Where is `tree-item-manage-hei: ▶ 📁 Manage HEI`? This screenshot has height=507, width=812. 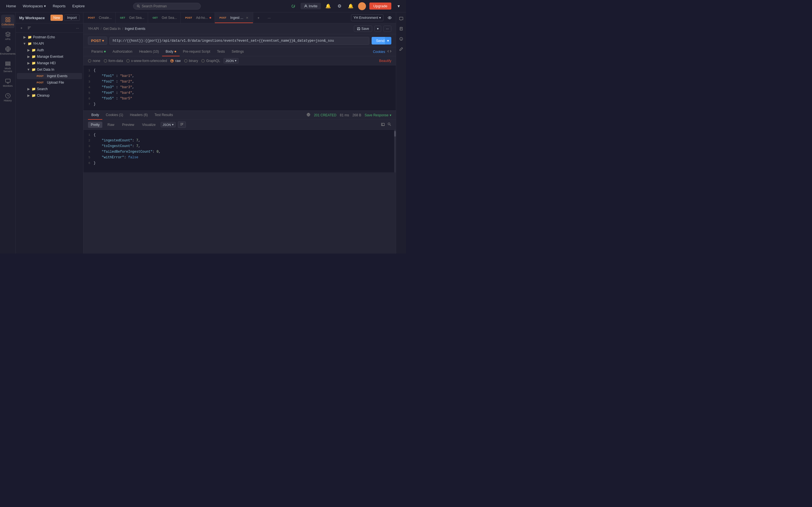 tree-item-manage-hei: ▶ 📁 Manage HEI is located at coordinates (50, 63).